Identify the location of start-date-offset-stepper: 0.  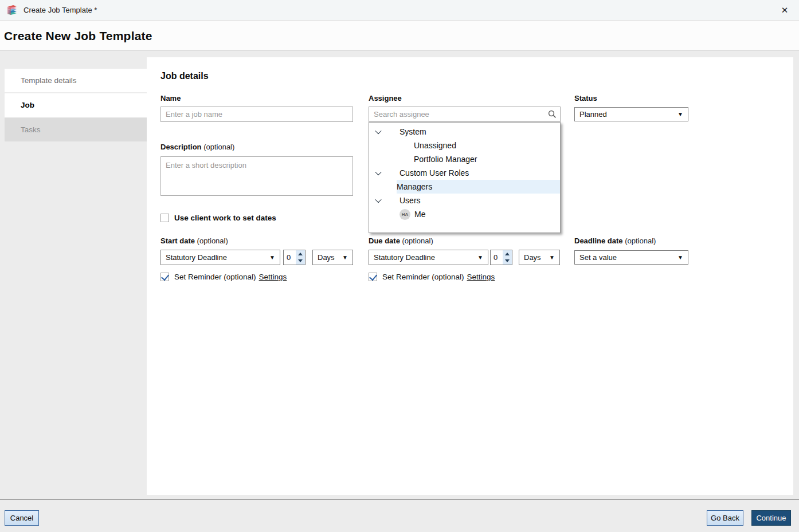
(295, 258).